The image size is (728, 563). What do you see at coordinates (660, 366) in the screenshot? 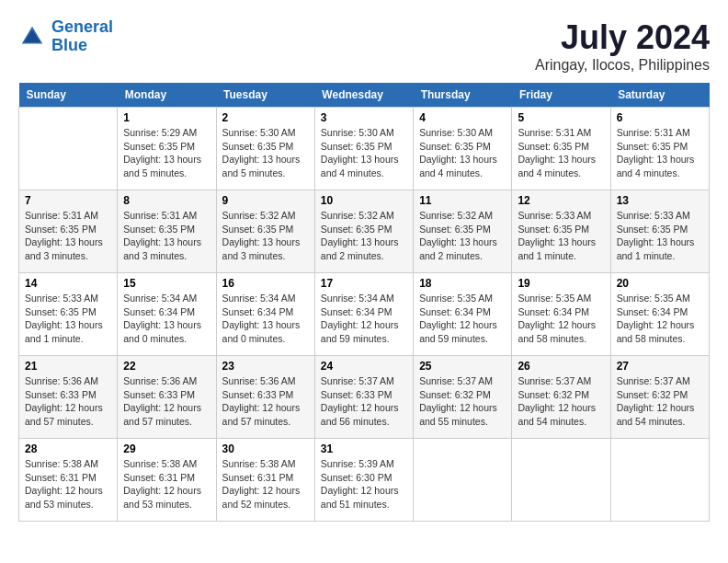
I see `day-number: 27` at bounding box center [660, 366].